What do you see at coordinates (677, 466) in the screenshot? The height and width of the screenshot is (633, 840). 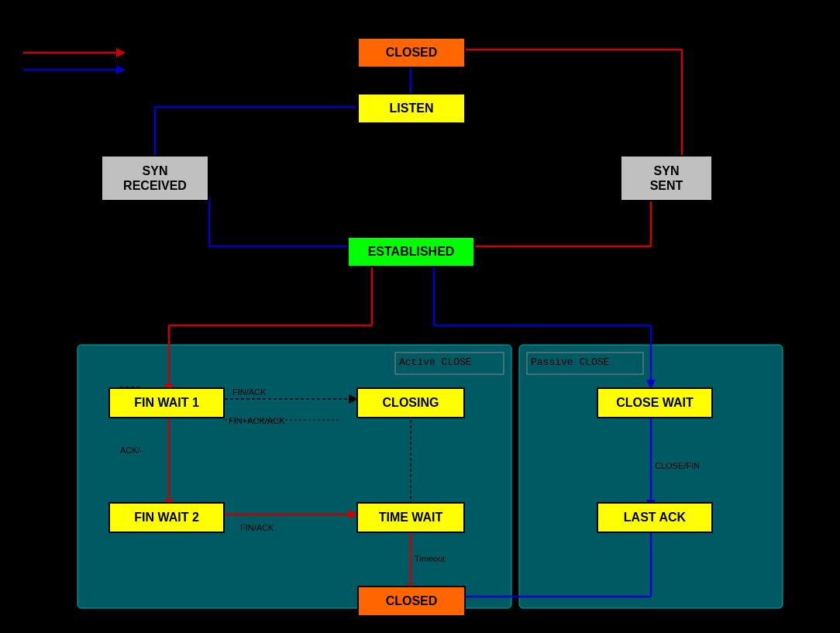 I see `close-fin-label: CLOSE/FIN` at bounding box center [677, 466].